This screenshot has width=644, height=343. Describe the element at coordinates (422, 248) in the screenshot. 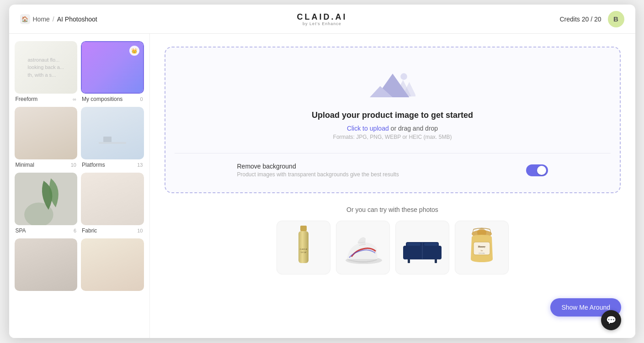

I see `sample-photo-sofa` at that location.